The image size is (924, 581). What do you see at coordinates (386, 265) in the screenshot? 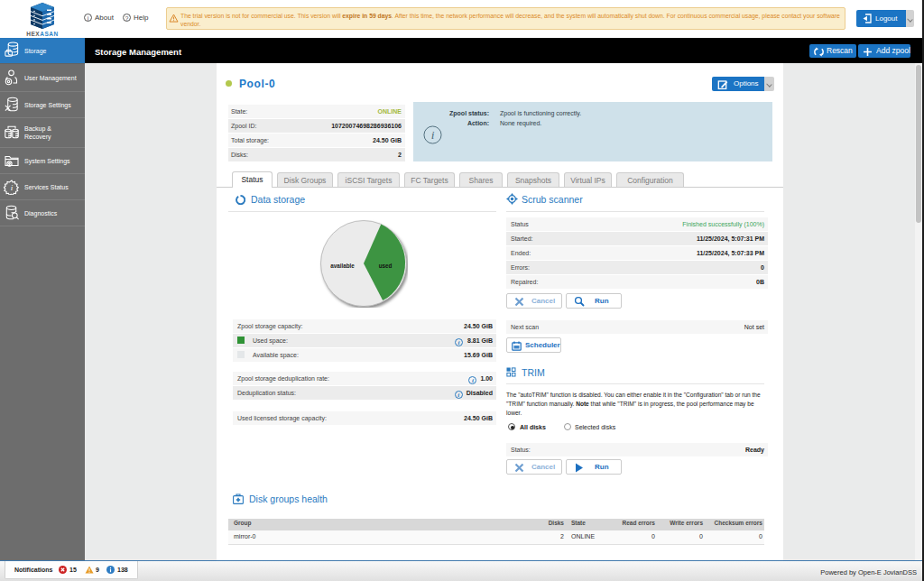
I see `svg-text: used` at bounding box center [386, 265].